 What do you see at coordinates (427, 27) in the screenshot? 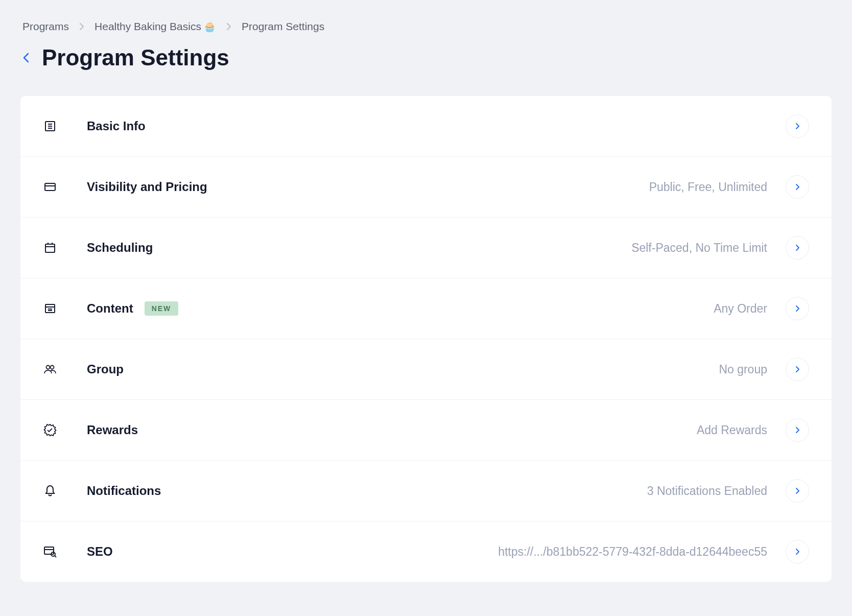
I see `breadcrumb: Programs Healthy Baking Basics🧁 Program …` at bounding box center [427, 27].